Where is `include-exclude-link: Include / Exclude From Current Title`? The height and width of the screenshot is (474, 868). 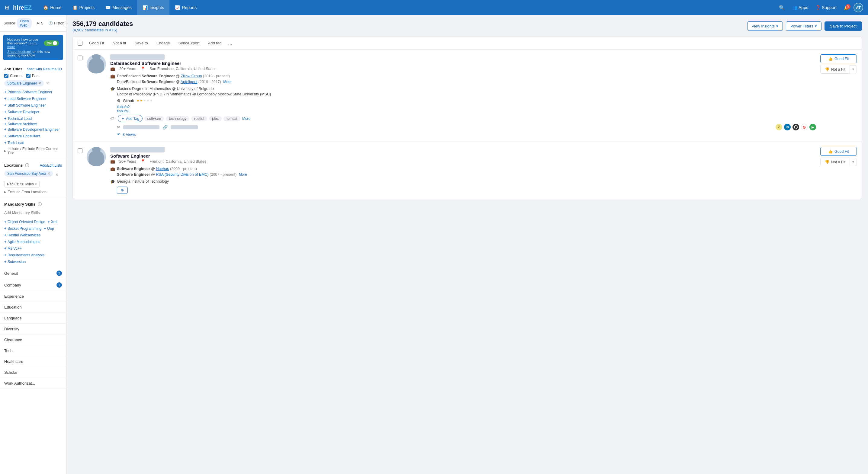
include-exclude-link: Include / Exclude From Current Title is located at coordinates (33, 151).